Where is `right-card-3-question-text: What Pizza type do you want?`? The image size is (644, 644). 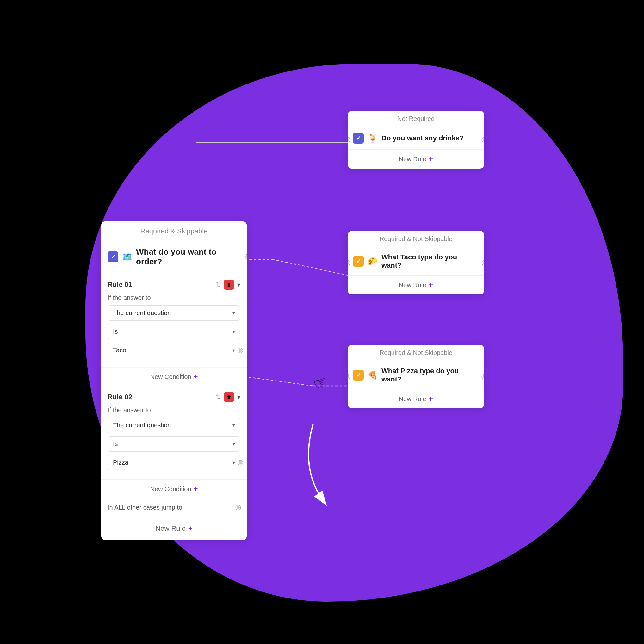 right-card-3-question-text: What Pizza type do you want? is located at coordinates (430, 375).